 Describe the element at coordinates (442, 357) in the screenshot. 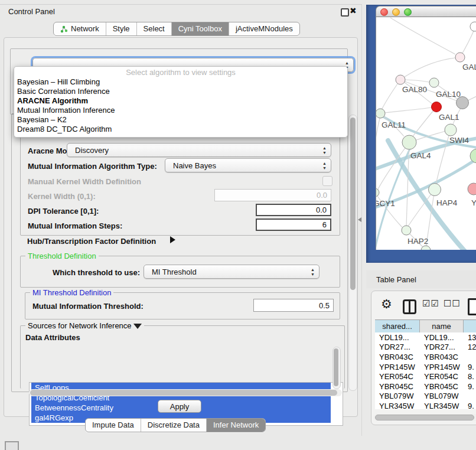

I see `table-cell: YBR043C` at that location.